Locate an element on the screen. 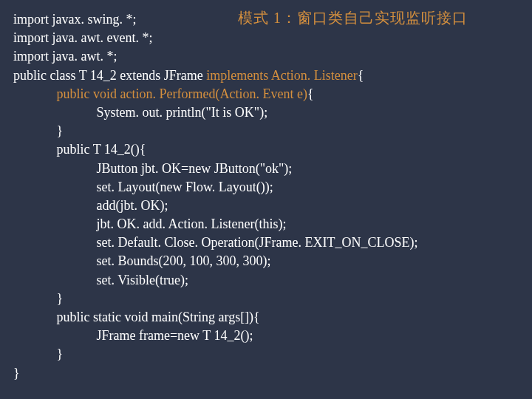 The width and height of the screenshot is (532, 399). code-line: public static void main(String args[]){ is located at coordinates (158, 317).